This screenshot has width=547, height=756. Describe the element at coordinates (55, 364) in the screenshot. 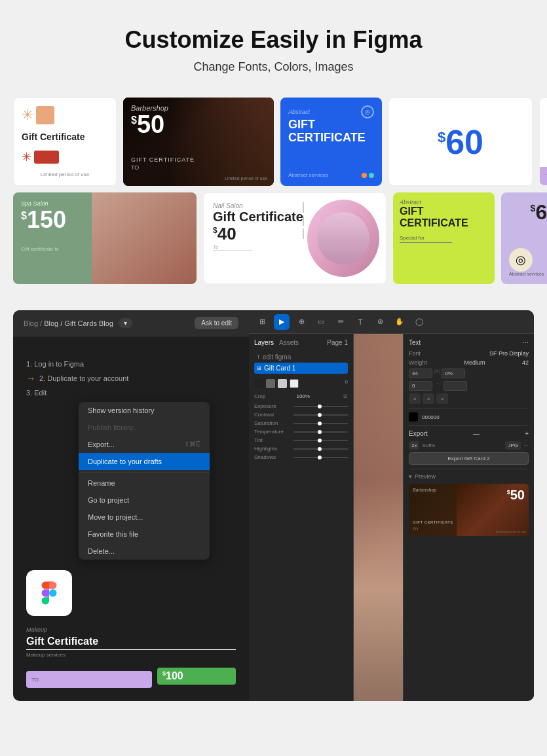

I see `step-1-text: 1. Log in to Figma` at that location.